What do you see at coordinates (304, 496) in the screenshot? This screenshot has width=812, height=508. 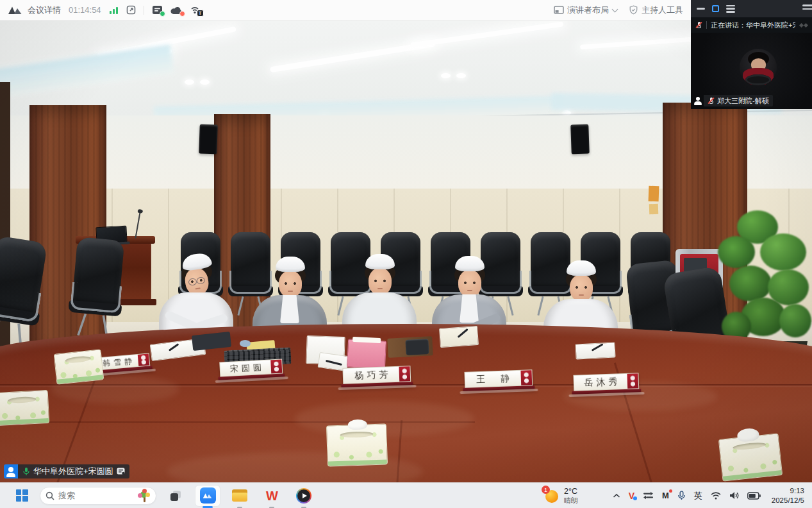 I see `media-player-icon` at bounding box center [304, 496].